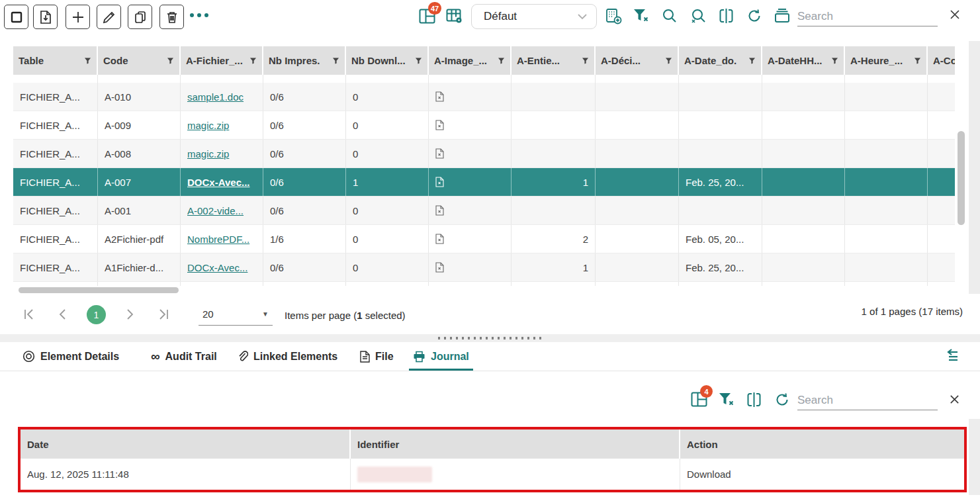  Describe the element at coordinates (97, 315) in the screenshot. I see `current-page-button: 1` at that location.